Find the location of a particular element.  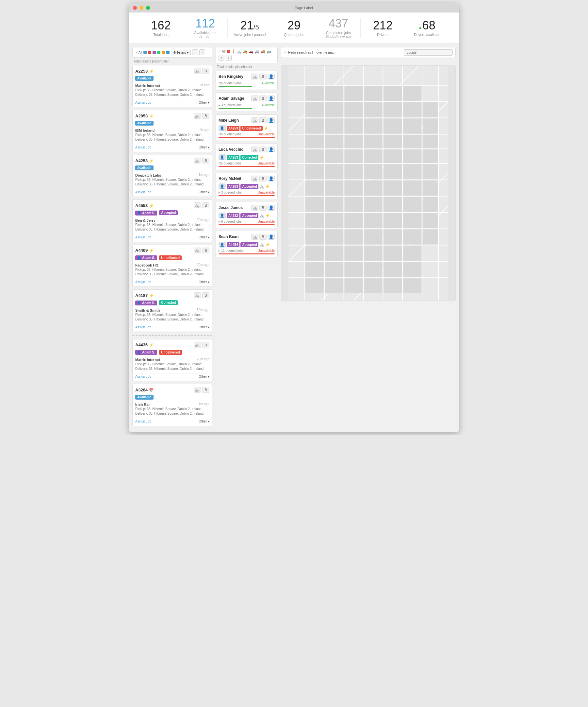

driver-name: Luca Vecchio is located at coordinates (234, 149).